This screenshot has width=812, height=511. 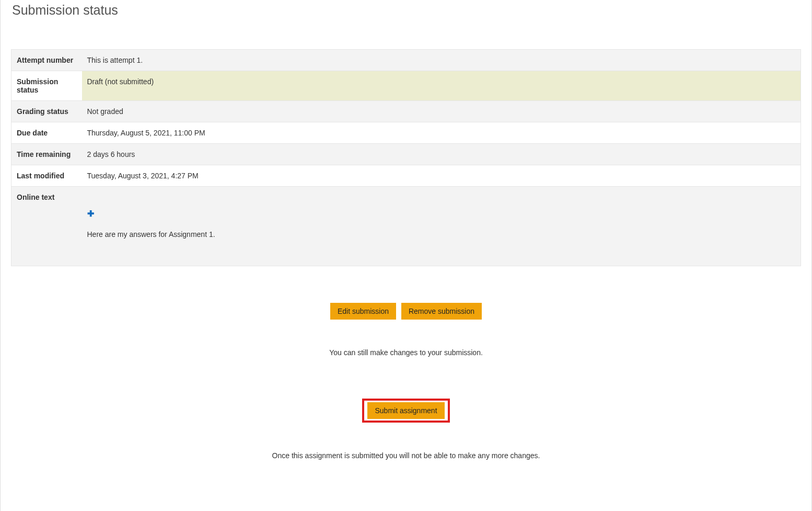 What do you see at coordinates (442, 311) in the screenshot?
I see `remove-submission-button: Remove submission` at bounding box center [442, 311].